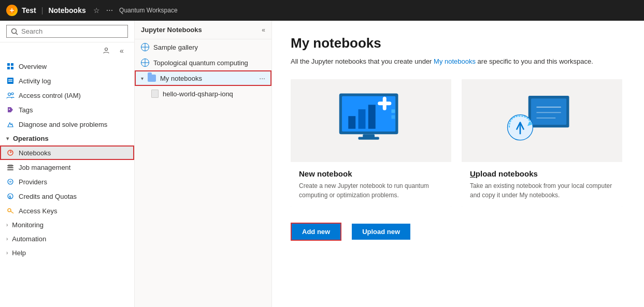 This screenshot has width=644, height=307. I want to click on activity-log-icon, so click(10, 81).